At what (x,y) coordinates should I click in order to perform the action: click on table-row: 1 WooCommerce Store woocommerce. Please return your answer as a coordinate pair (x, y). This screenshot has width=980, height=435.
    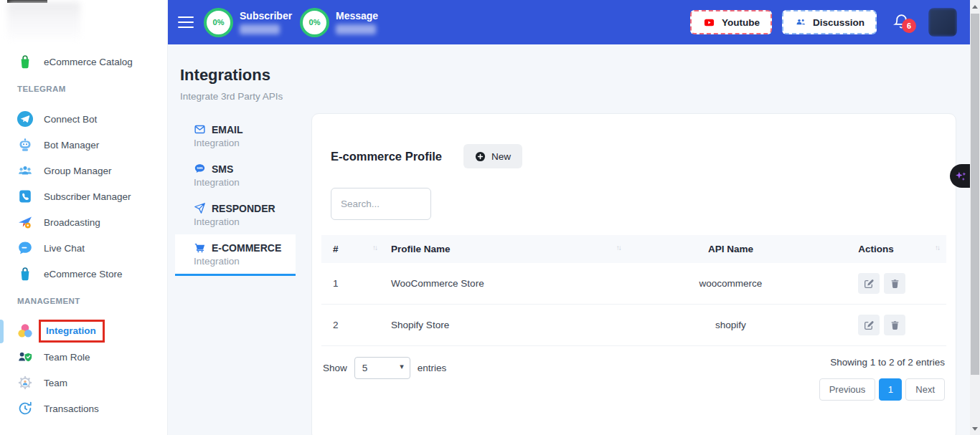
    Looking at the image, I should click on (634, 284).